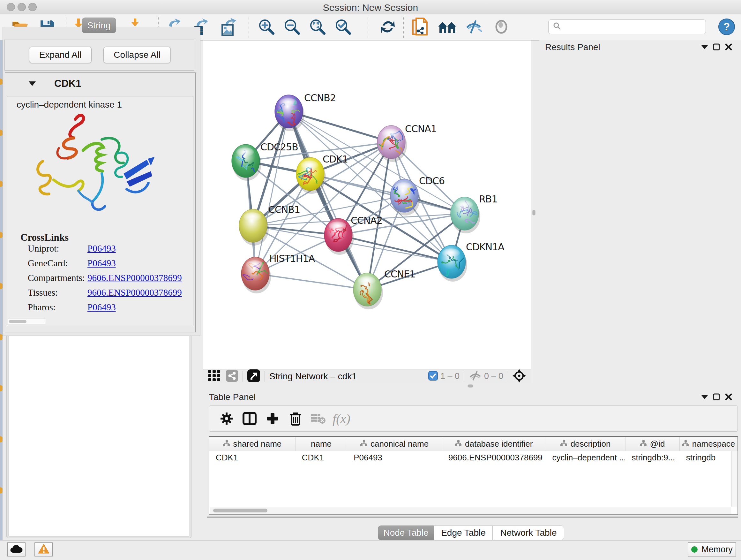 This screenshot has width=741, height=560. I want to click on memory-status-dot, so click(694, 550).